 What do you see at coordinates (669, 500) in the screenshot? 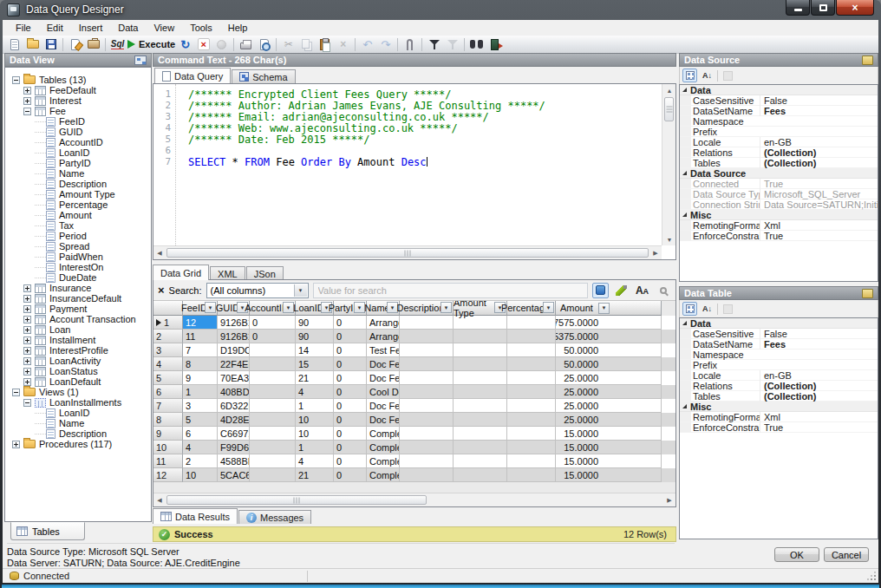
I see `scroll-right-icon: ▶` at bounding box center [669, 500].